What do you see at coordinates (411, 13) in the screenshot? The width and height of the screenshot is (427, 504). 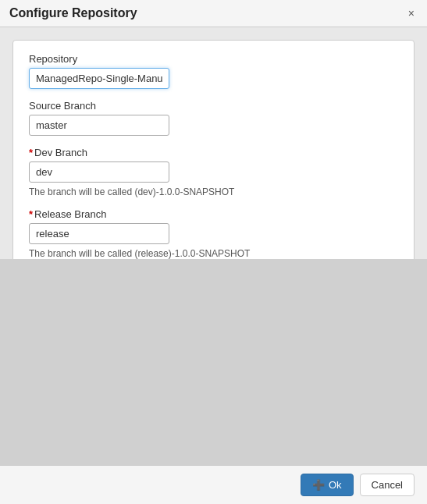 I see `close-button: ×` at bounding box center [411, 13].